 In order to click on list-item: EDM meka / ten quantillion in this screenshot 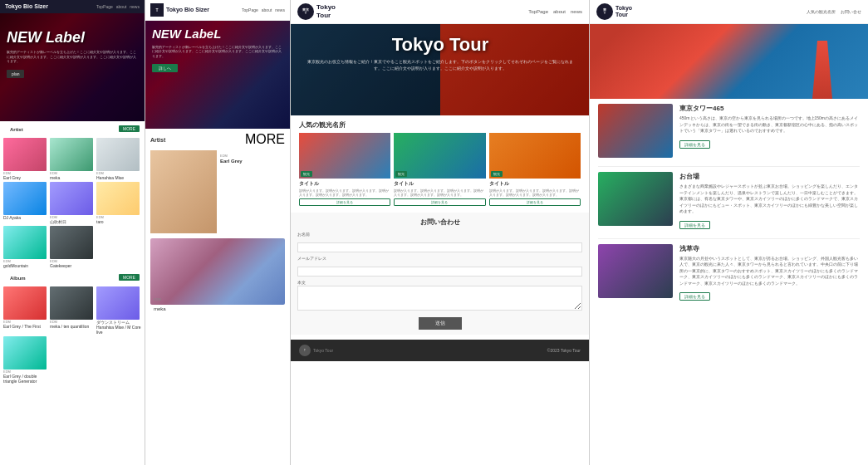, I will do `click(72, 311)`.